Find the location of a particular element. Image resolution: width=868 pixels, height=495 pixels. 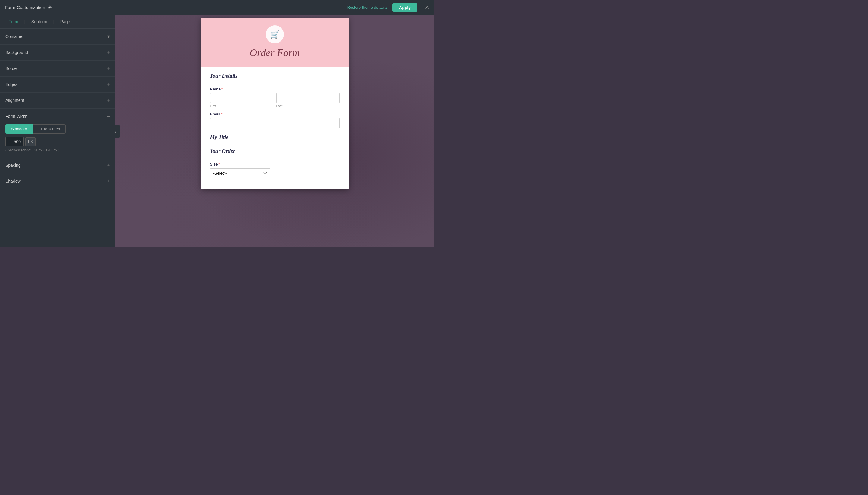

form-preview-wrapper: 🛒 Order Form Your Details Name is located at coordinates (275, 103).